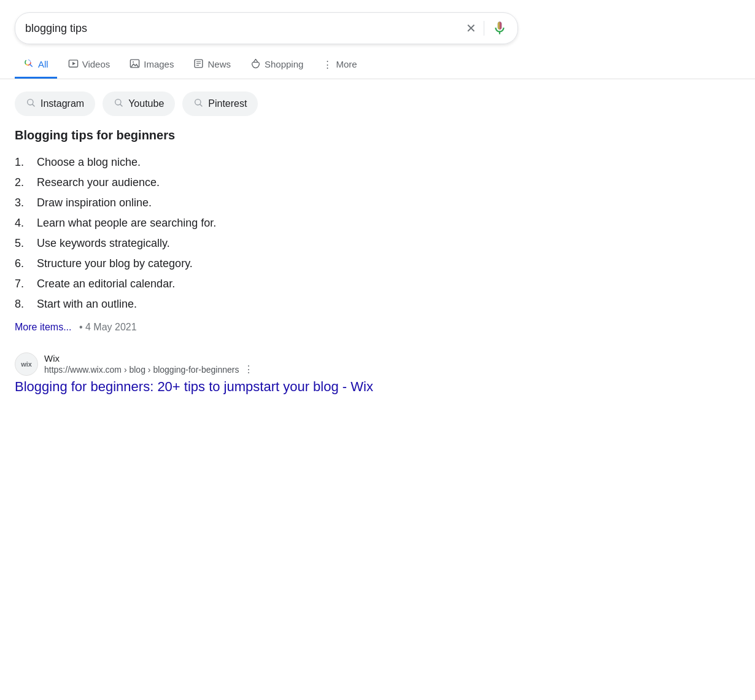  What do you see at coordinates (198, 104) in the screenshot?
I see `chip-search-icon-pinterest` at bounding box center [198, 104].